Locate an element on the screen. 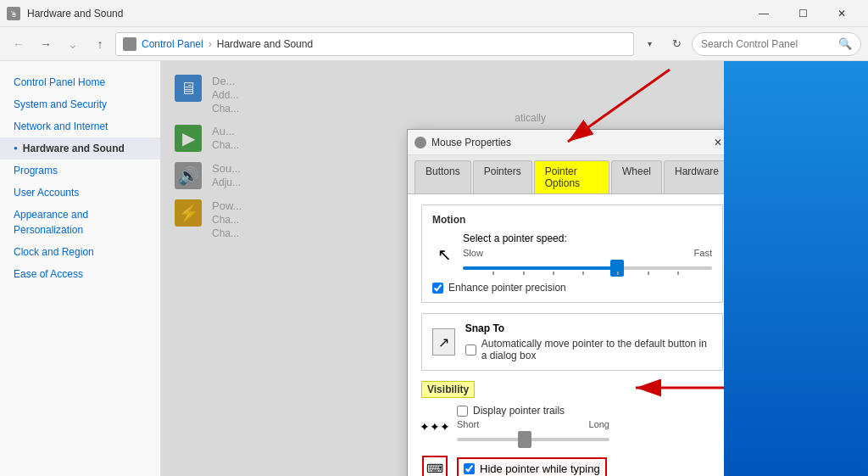 Image resolution: width=868 pixels, height=476 pixels. snapto-checkbox-row: Automatically move pointer to the defaul… is located at coordinates (588, 350).